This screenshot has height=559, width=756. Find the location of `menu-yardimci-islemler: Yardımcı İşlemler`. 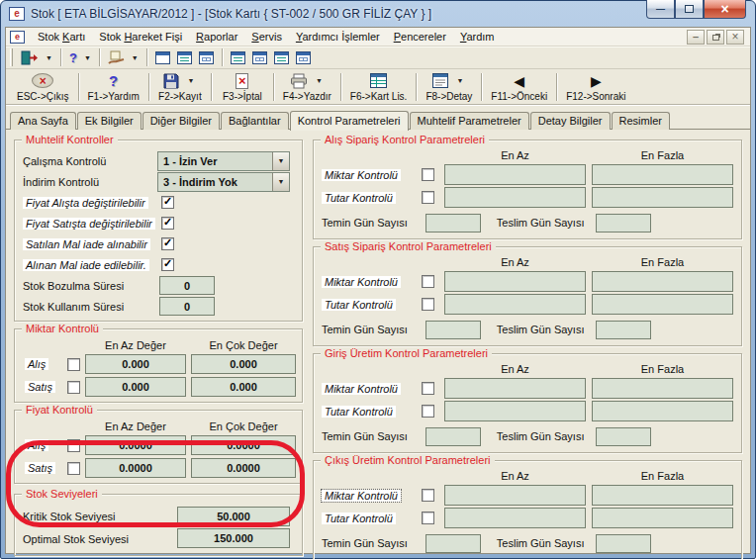

menu-yardimci-islemler: Yardımcı İşlemler is located at coordinates (338, 37).